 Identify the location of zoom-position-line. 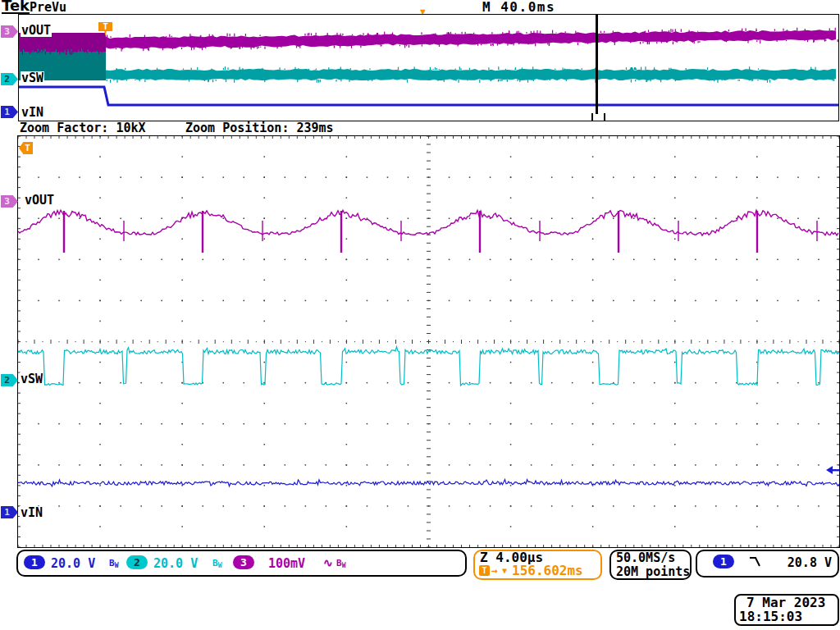
(597, 64).